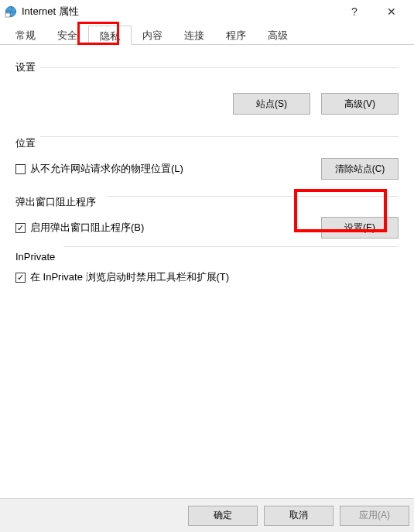  I want to click on dialog-footer: 确定 取消 应用(A), so click(207, 515).